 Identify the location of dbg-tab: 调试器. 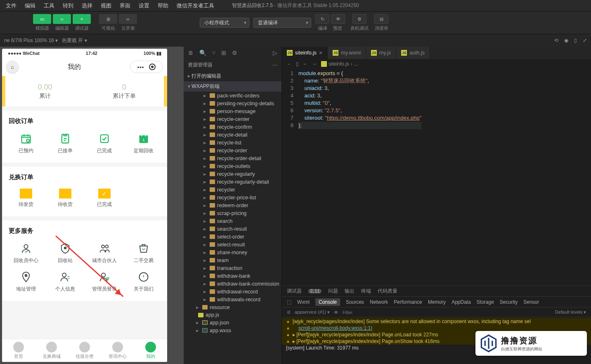
(294, 291).